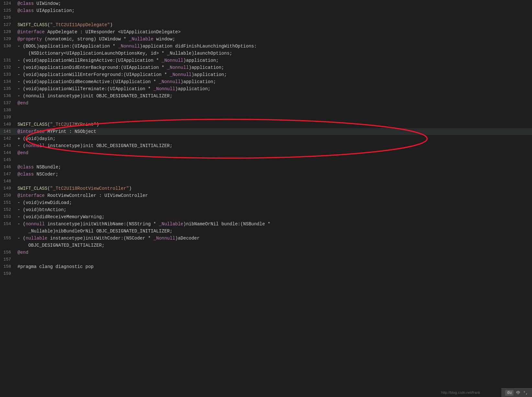  What do you see at coordinates (8, 11) in the screenshot?
I see `line-number: 125` at bounding box center [8, 11].